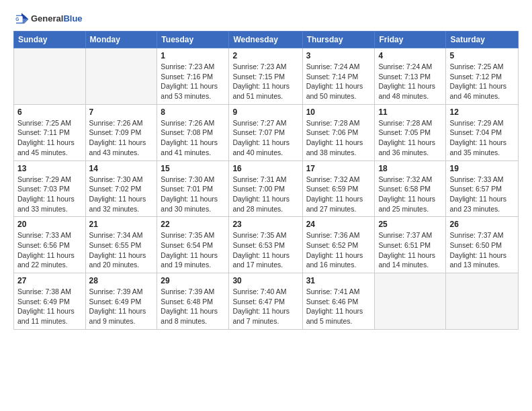 The width and height of the screenshot is (532, 411). Describe the element at coordinates (193, 132) in the screenshot. I see `table-row: 8Sunrise: 7:26 AMSunset: 7:08 PMDaylight…` at that location.